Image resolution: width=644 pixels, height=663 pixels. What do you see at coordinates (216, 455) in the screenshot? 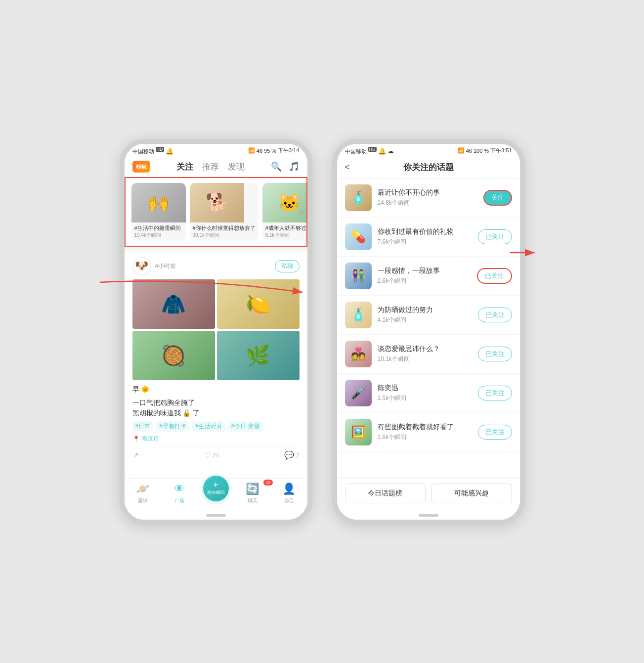
I see `feed-actions: ↗ ♡ 24 💬 2` at bounding box center [216, 455].